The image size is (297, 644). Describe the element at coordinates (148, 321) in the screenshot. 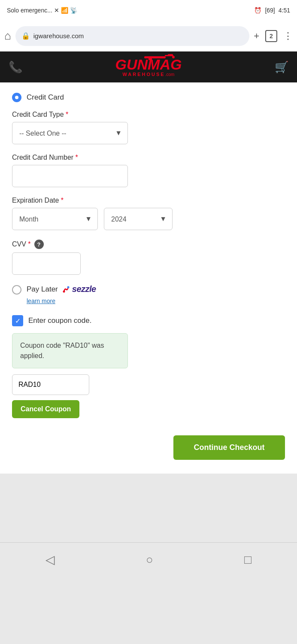

I see `coupon-checkbox-row: ✓ Enter coupon code.` at that location.